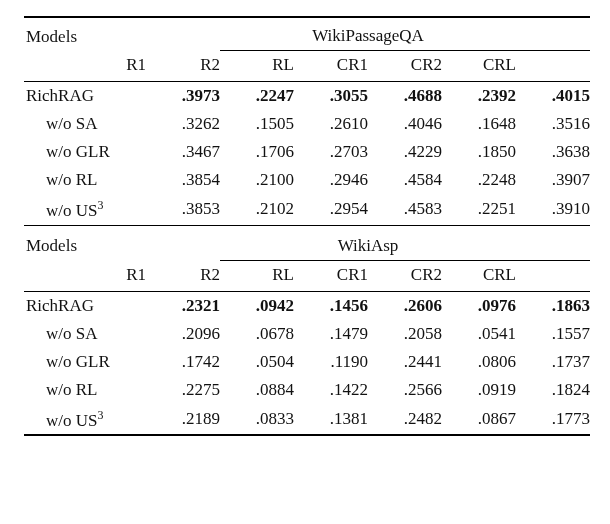  What do you see at coordinates (307, 390) in the screenshot?
I see `table-row: w/o RL.2275.0884.1422.2566.0919.1824` at bounding box center [307, 390].